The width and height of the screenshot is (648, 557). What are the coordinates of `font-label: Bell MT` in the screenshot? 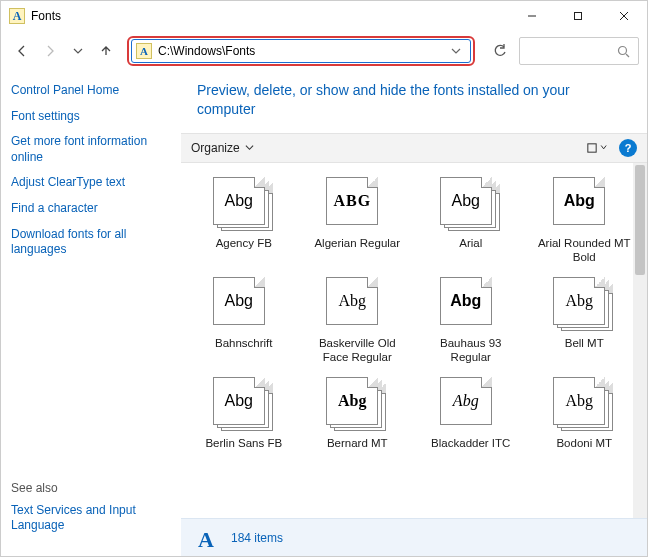 It's located at (584, 351).